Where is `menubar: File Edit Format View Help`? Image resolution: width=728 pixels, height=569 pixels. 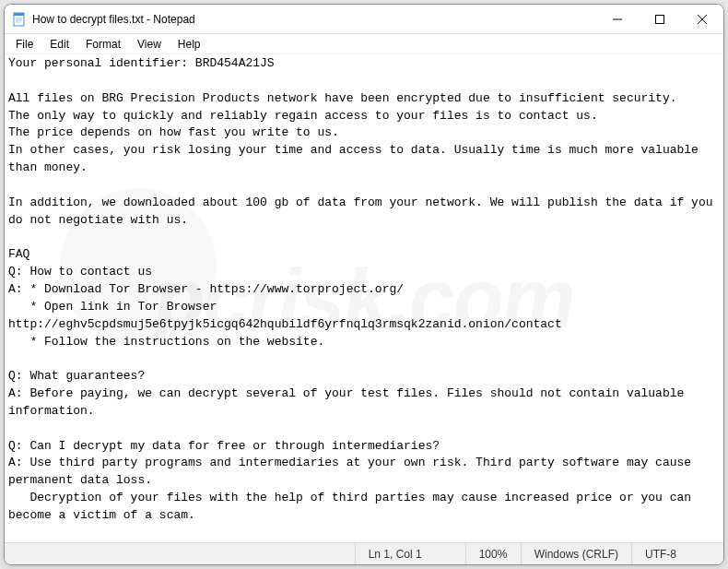 menubar: File Edit Format View Help is located at coordinates (364, 44).